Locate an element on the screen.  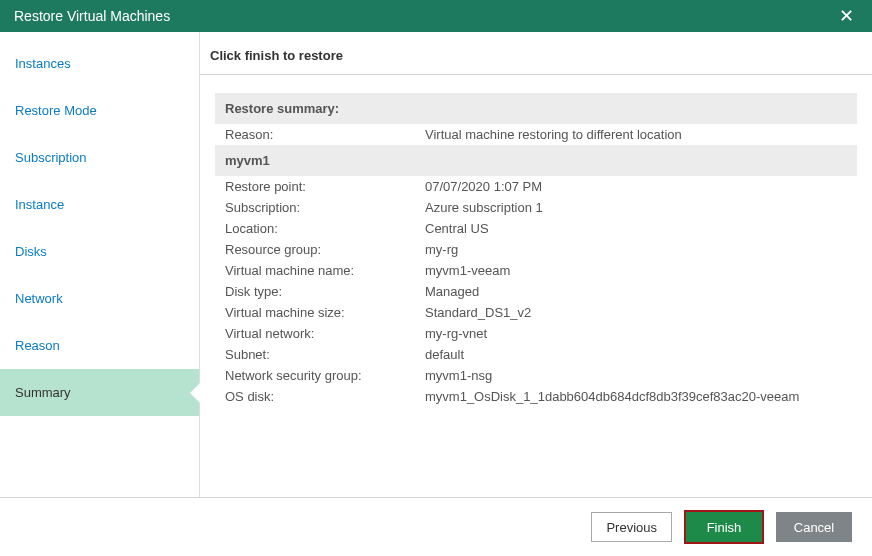
summary-value: Virtual machine restoring to different l… is located at coordinates (636, 134).